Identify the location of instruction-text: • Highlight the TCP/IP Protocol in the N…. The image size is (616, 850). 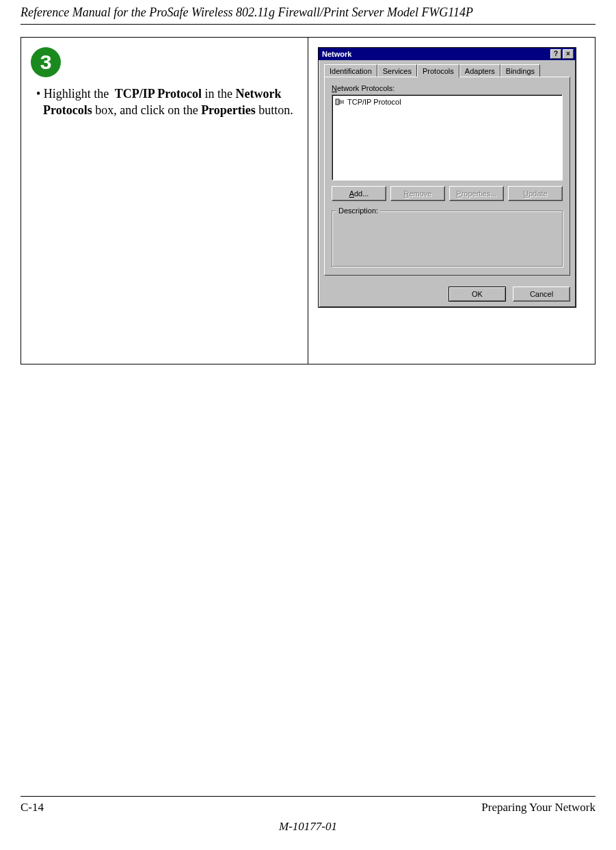
(164, 103).